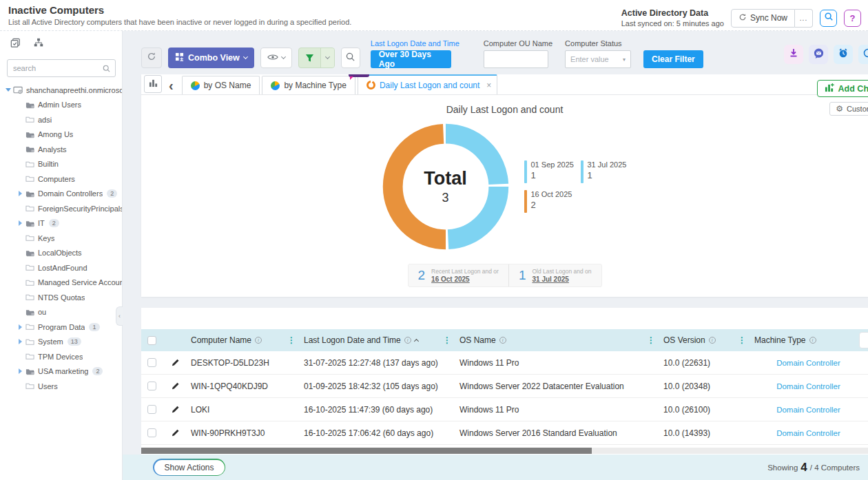 This screenshot has height=480, width=868. I want to click on ou-tree-view-button, so click(39, 44).